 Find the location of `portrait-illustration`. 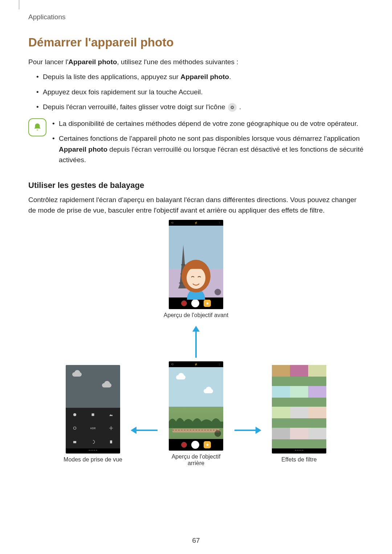

portrait-illustration is located at coordinates (196, 278).